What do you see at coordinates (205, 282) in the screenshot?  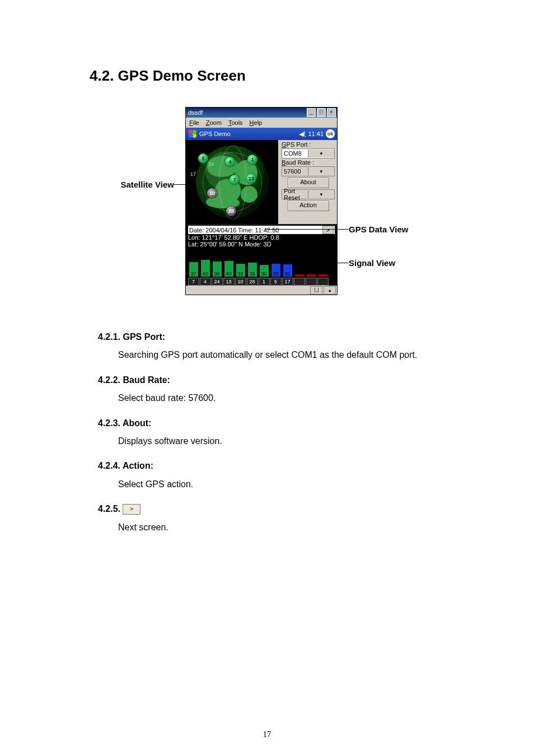 I see `signal-bar-prn: 4` at bounding box center [205, 282].